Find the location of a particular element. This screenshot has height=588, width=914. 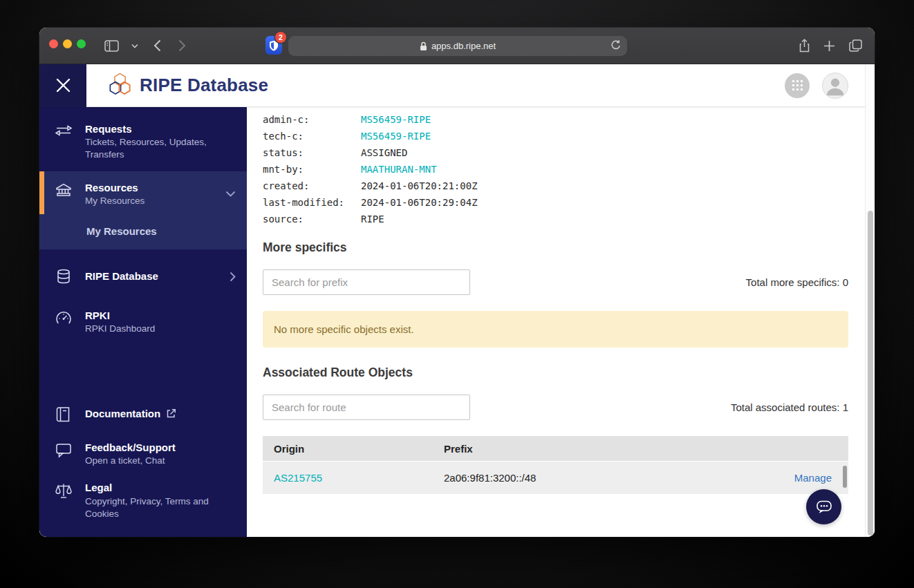

tab-overview-icon is located at coordinates (855, 46).